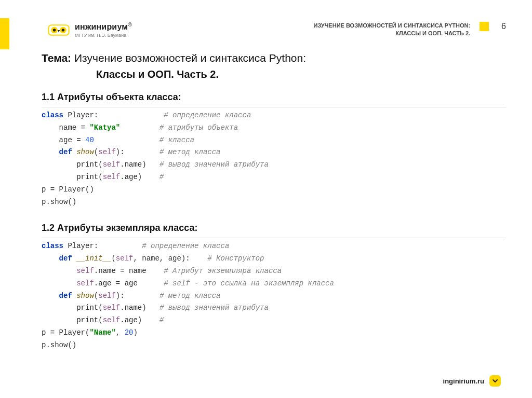  I want to click on header-subtitle: ИЗУЧЕНИЕ ВОЗМОЖНОСТЕЙ И СИНТАКСИСА PYTHO…, so click(392, 30).